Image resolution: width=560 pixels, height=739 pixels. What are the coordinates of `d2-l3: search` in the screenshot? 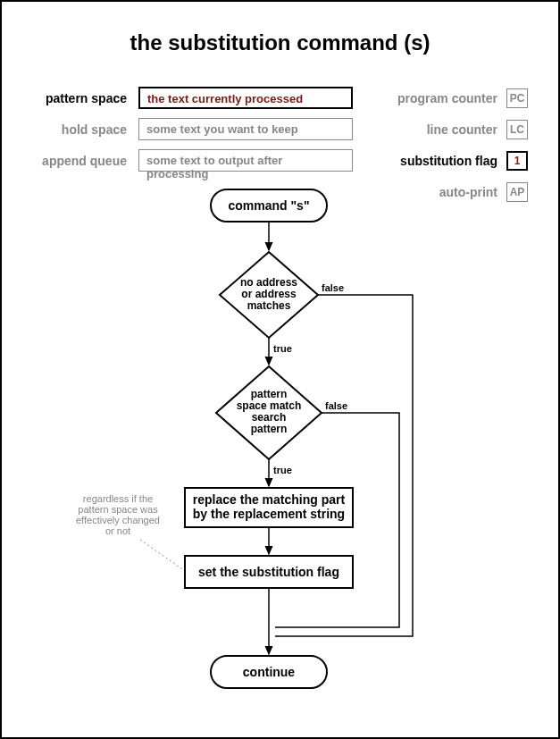 It's located at (270, 417).